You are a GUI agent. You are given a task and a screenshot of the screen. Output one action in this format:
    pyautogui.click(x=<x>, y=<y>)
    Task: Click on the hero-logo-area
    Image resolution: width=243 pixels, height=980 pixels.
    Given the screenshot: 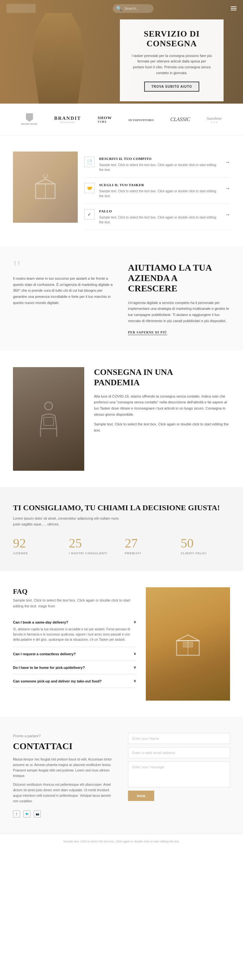 What is the action you would take?
    pyautogui.click(x=21, y=8)
    